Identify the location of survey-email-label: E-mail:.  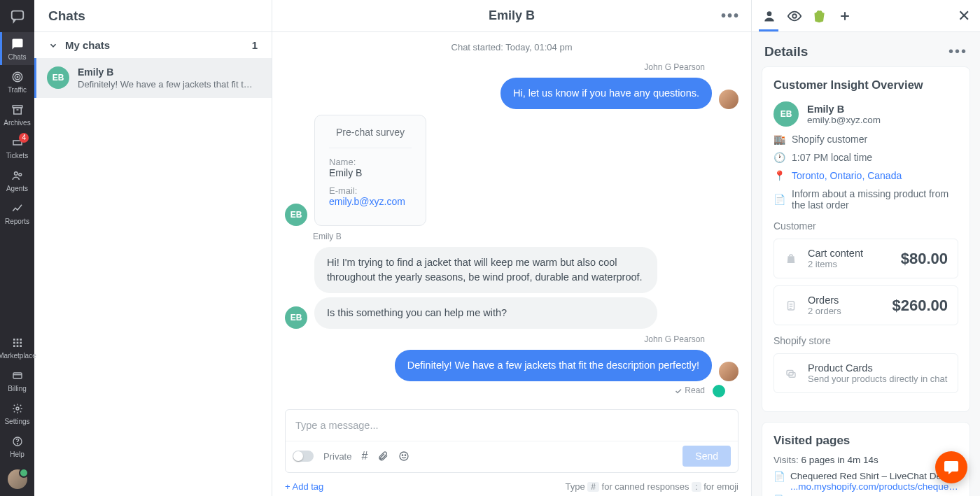
(370, 190).